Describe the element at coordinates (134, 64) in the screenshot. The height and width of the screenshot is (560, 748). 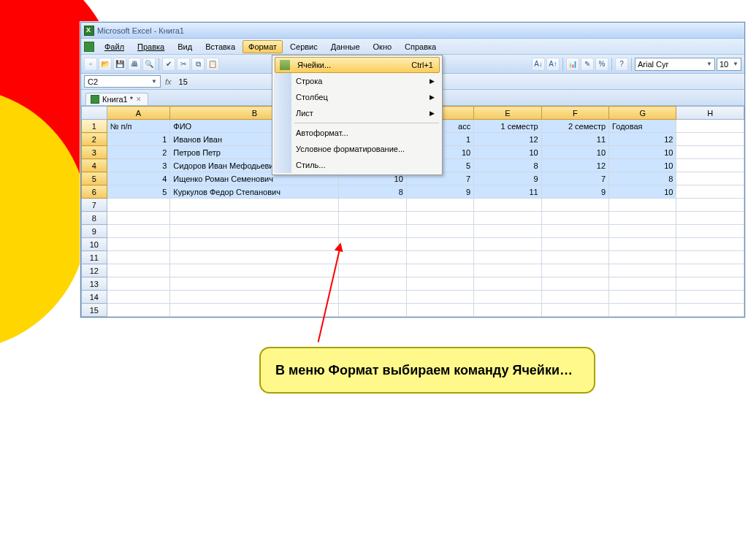
I see `print-icon: 🖶` at that location.